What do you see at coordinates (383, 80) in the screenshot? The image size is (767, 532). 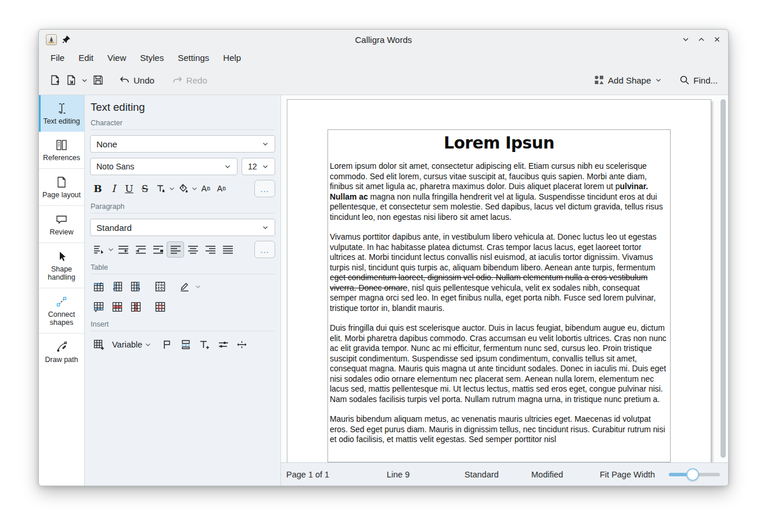 I see `main-toolbar: Undo Redo Add Shape Find...` at bounding box center [383, 80].